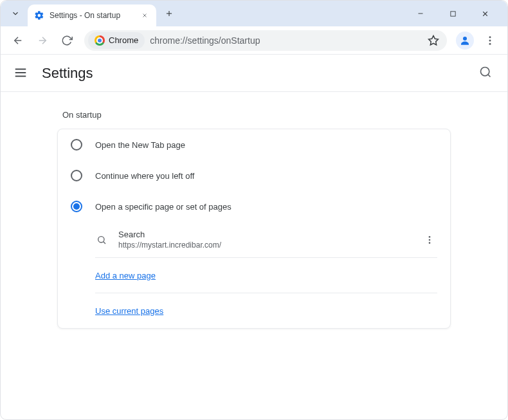 Image resolution: width=508 pixels, height=420 pixels. What do you see at coordinates (92, 15) in the screenshot?
I see `tab-title: Settings - On startup` at bounding box center [92, 15].